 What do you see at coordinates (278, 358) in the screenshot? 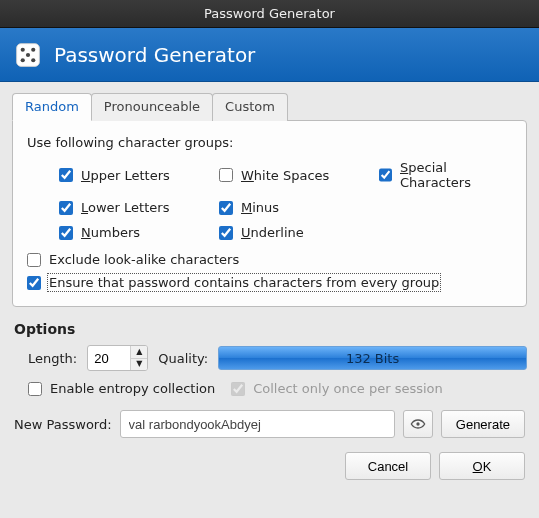
I see `options-row-1: Length: ▲ ▼ Quality: 132 Bits` at bounding box center [278, 358].